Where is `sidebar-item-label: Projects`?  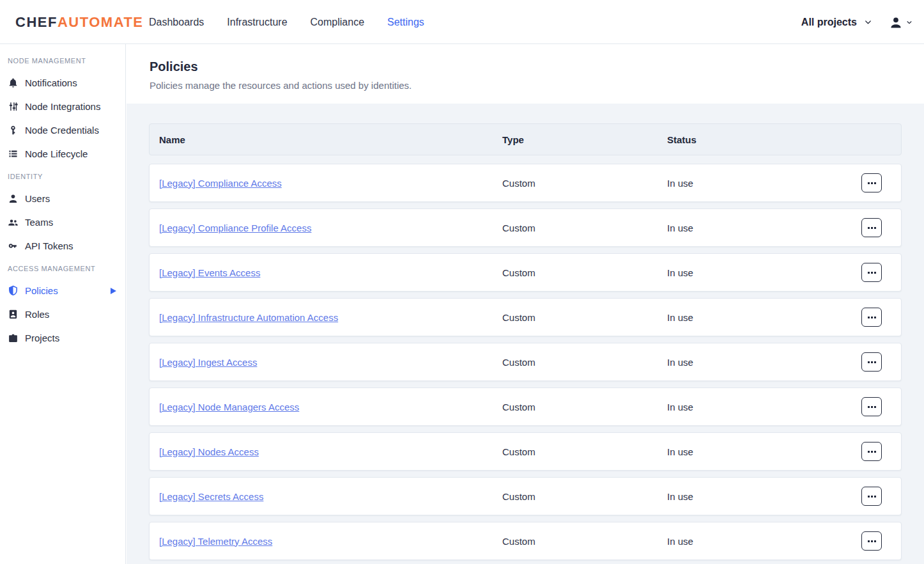 sidebar-item-label: Projects is located at coordinates (42, 338).